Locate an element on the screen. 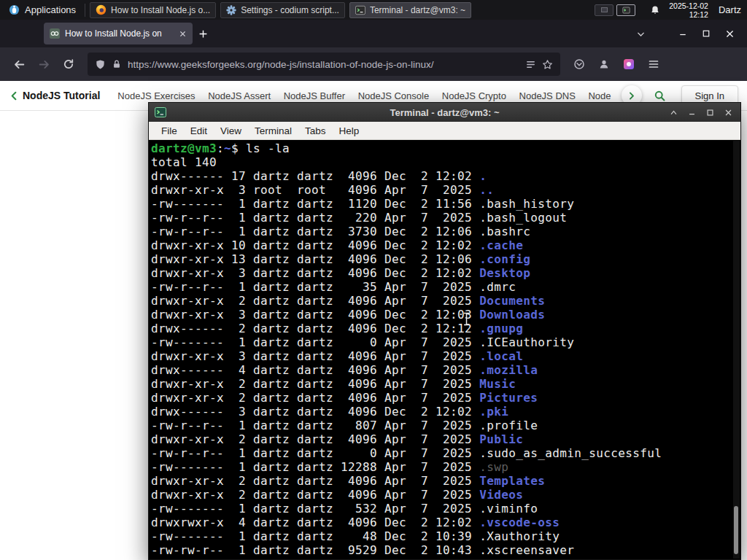 This screenshot has width=747, height=560. file-name: Templates is located at coordinates (512, 481).